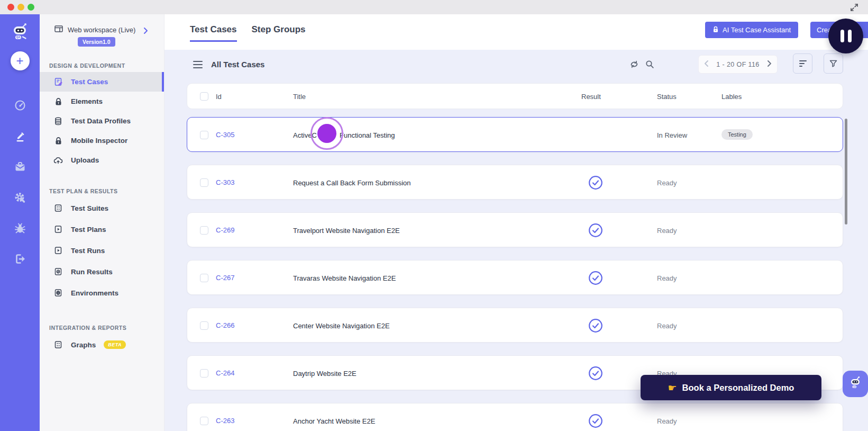  I want to click on select-all-checkbox, so click(204, 96).